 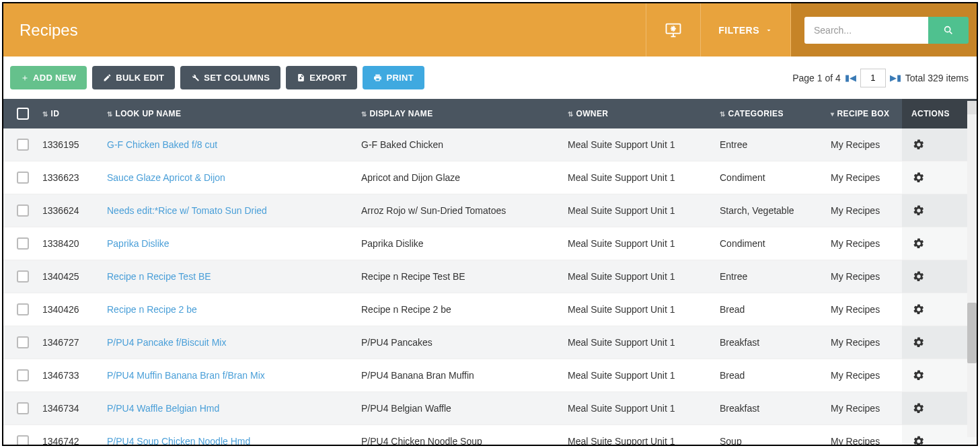 What do you see at coordinates (464, 211) in the screenshot?
I see `cell-display: Arroz Rojo w/ Sun-Dried Tomatoes` at bounding box center [464, 211].